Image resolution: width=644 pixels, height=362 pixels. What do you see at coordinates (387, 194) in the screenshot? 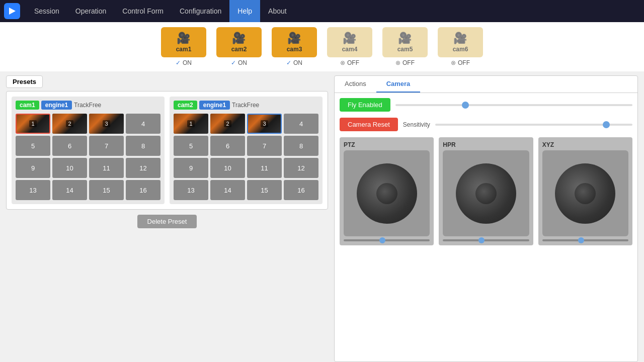
I see `ptz-inner-ring` at bounding box center [387, 194].